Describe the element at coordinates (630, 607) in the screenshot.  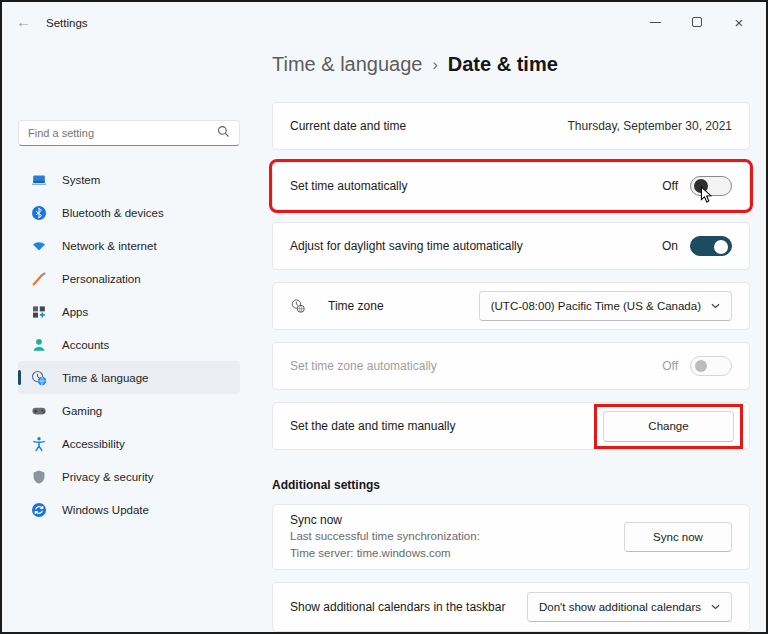
I see `calendars-dropdown: Don't show additional calendars` at that location.